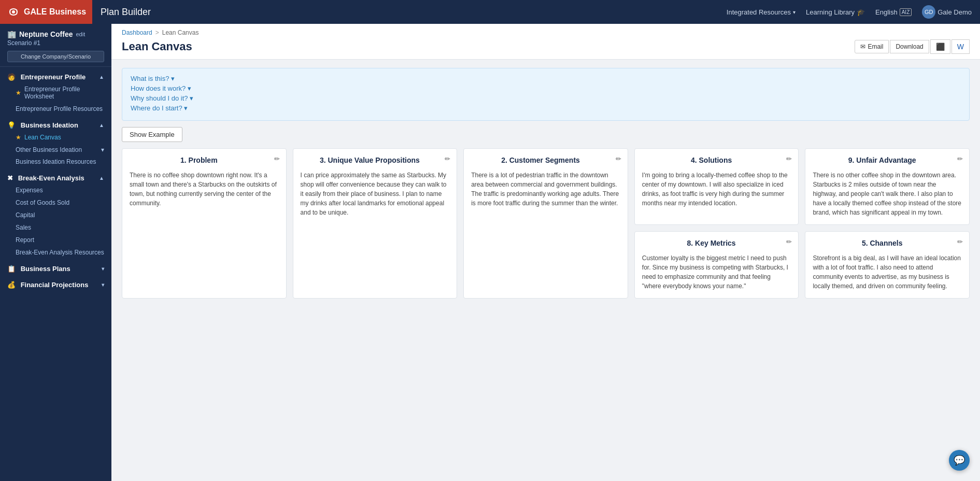 This screenshot has width=980, height=481. What do you see at coordinates (546, 108) in the screenshot?
I see `where-do-i-start-link: Where do I start? ▾` at bounding box center [546, 108].